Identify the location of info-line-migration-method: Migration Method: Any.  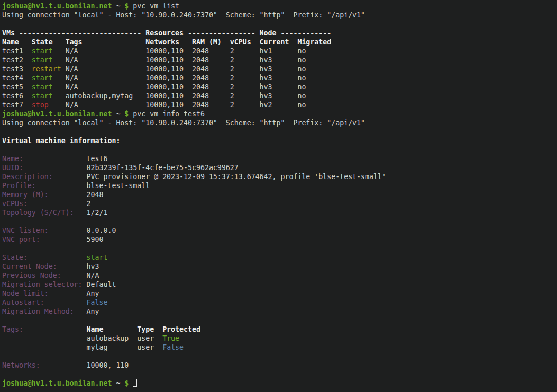
(279, 312).